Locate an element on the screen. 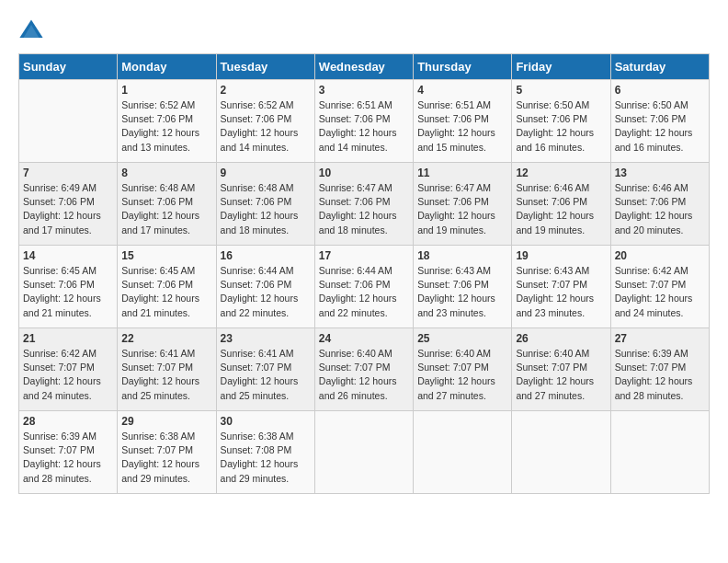 The image size is (728, 563). day-number: 10 is located at coordinates (364, 173).